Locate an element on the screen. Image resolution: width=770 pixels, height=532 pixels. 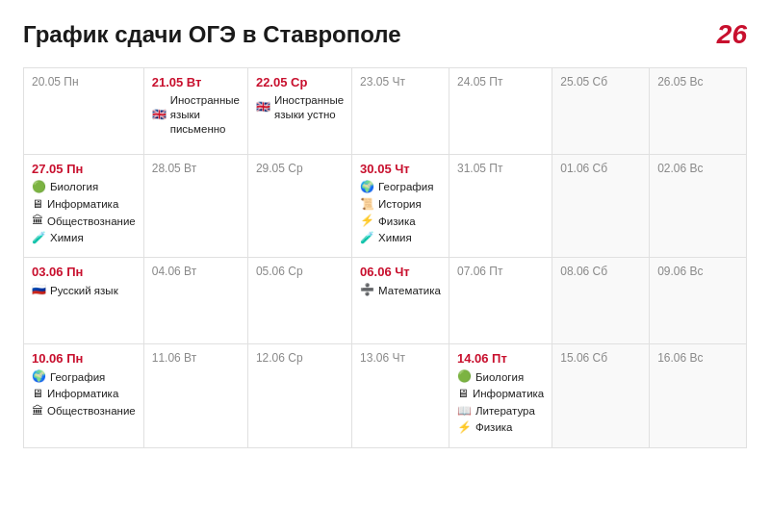
subject-item: 🟢Биология is located at coordinates (84, 188).